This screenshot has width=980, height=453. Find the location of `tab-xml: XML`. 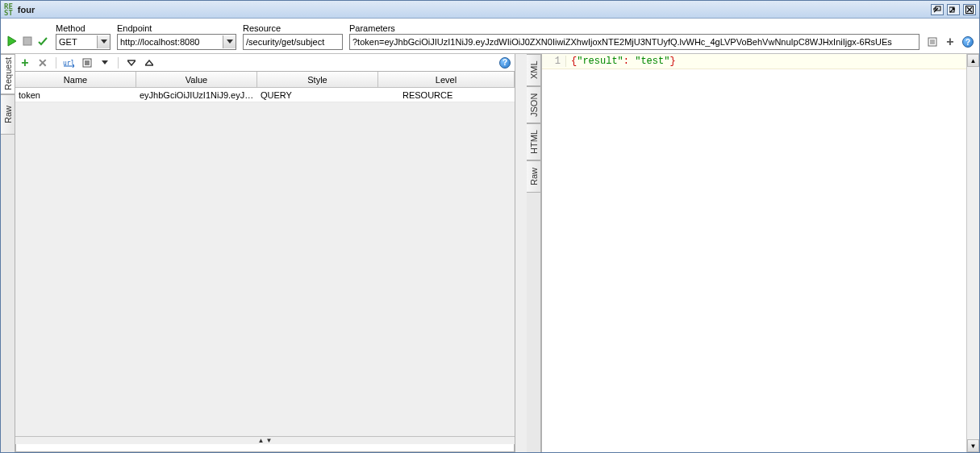

tab-xml: XML is located at coordinates (534, 70).